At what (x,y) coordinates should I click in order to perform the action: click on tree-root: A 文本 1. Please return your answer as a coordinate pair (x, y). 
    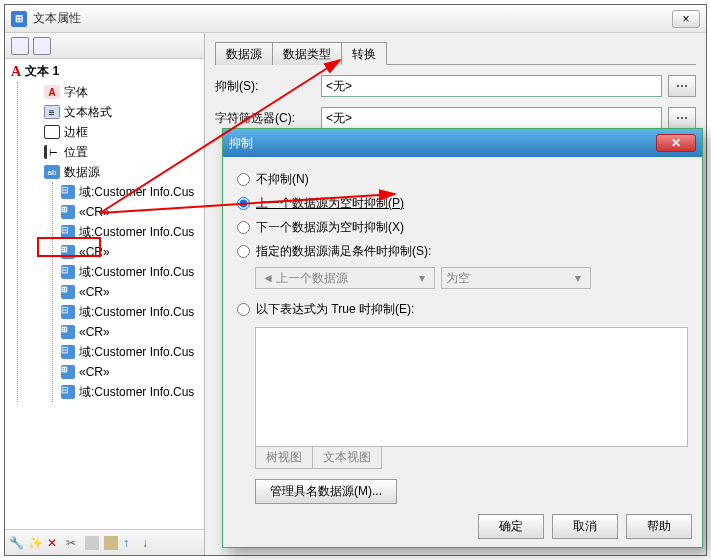
    Looking at the image, I should click on (108, 72).